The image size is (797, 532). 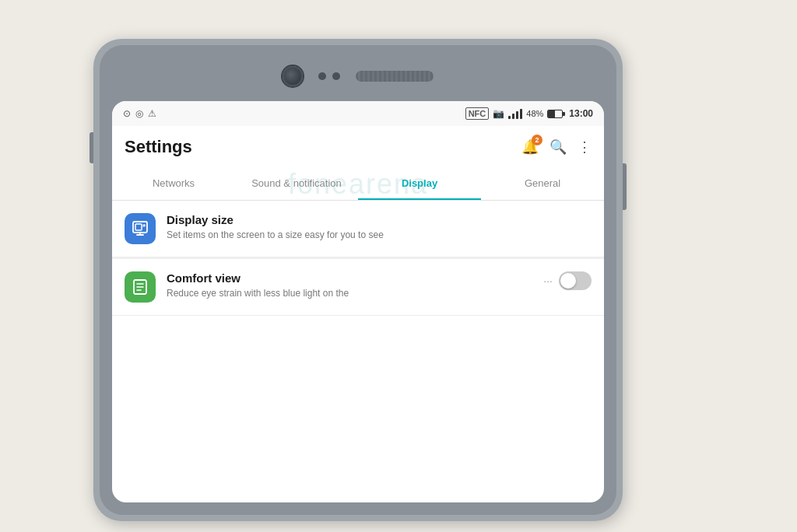 What do you see at coordinates (293, 76) in the screenshot?
I see `front-camera` at bounding box center [293, 76].